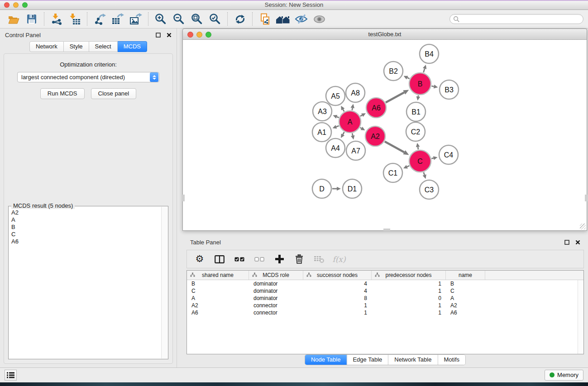 The image size is (588, 386). What do you see at coordinates (136, 19) in the screenshot?
I see `export-image-button` at bounding box center [136, 19].